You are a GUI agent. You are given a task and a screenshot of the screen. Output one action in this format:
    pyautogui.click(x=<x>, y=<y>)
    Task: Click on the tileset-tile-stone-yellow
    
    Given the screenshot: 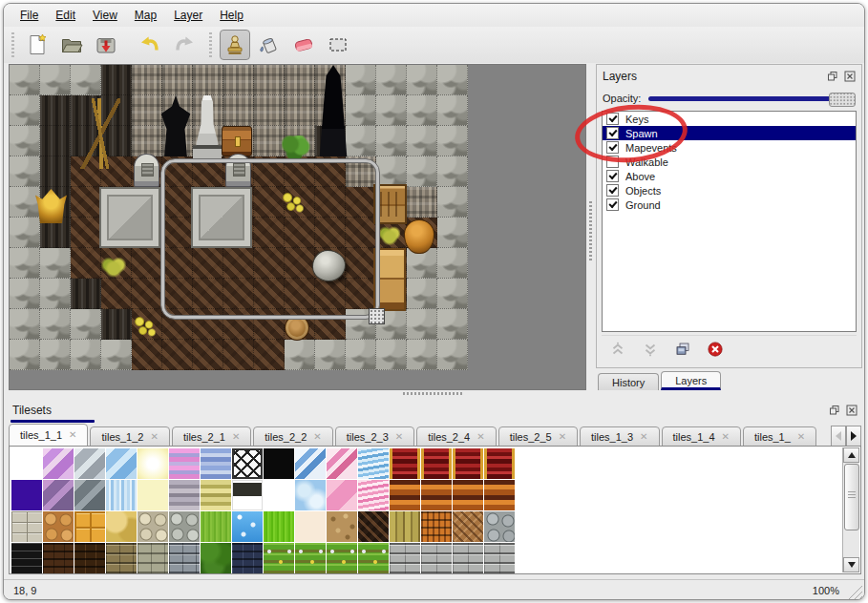 What is the action you would take?
    pyautogui.click(x=121, y=527)
    